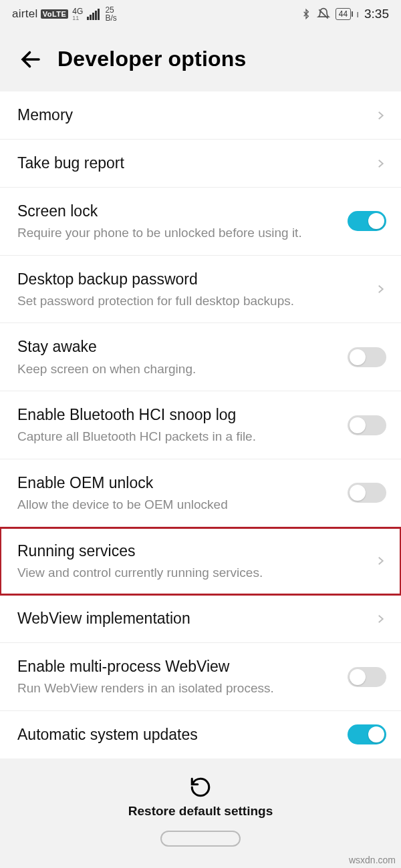  I want to click on signal-icon, so click(94, 15).